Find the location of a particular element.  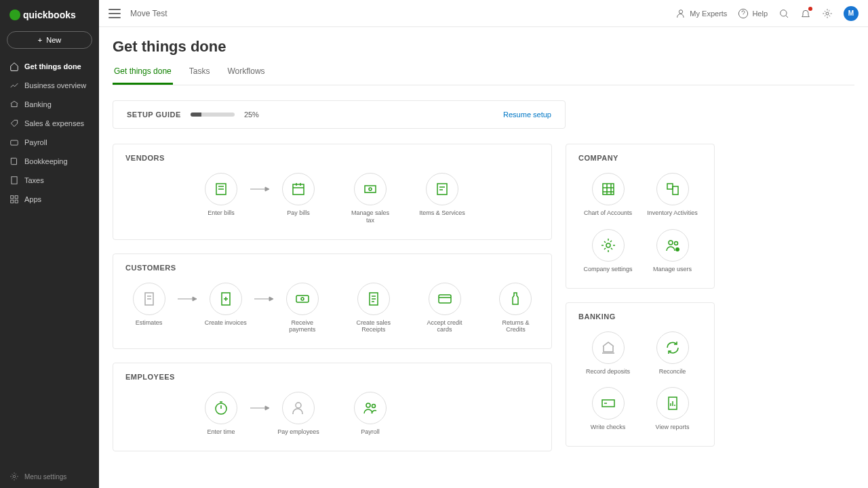

payroll-item: Payroll is located at coordinates (370, 413).